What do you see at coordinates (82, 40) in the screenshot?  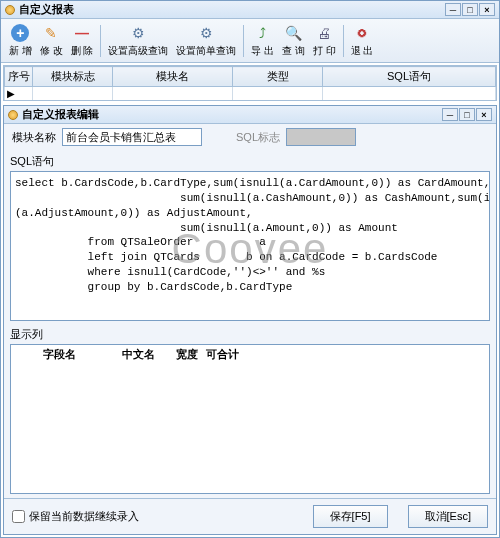 I see `delete-button: — 删 除` at bounding box center [82, 40].